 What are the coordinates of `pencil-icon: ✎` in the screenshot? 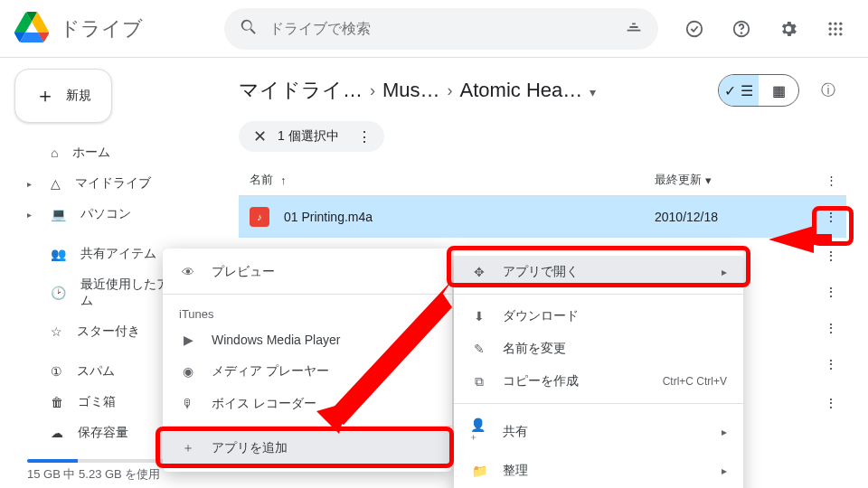 It's located at (479, 349).